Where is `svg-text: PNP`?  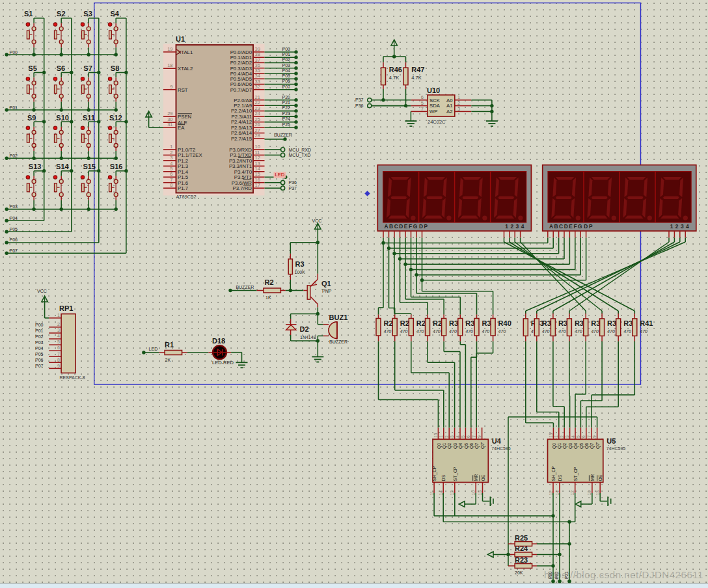
svg-text: PNP is located at coordinates (327, 291).